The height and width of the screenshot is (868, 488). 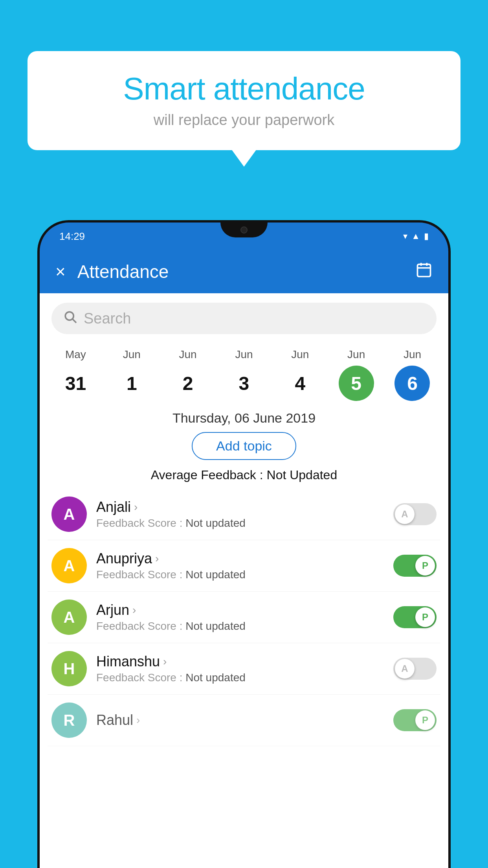 I want to click on student-item-anjali: A Anjali › Feedback Score : Not updated …, so click(x=244, y=514).